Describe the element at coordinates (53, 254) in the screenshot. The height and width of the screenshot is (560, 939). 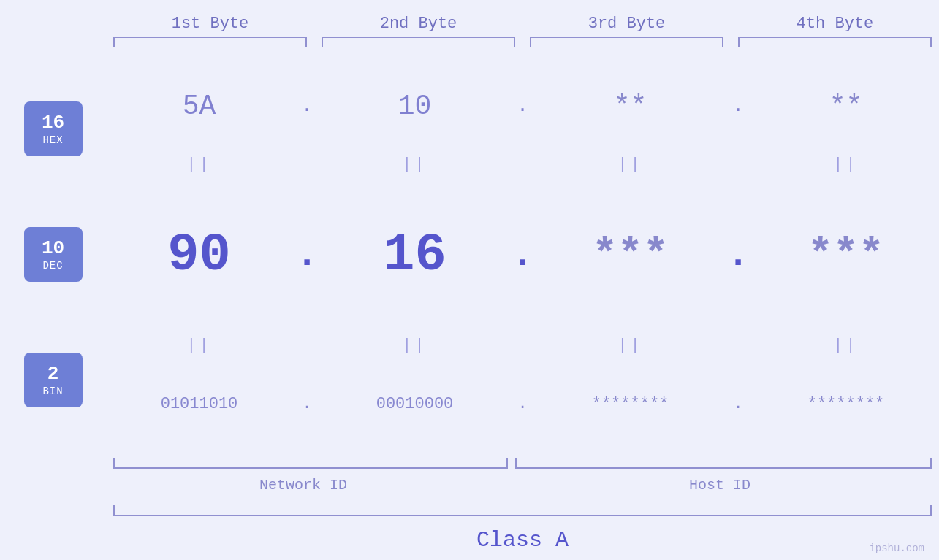
I see `dec-badge: 10 DEC` at that location.